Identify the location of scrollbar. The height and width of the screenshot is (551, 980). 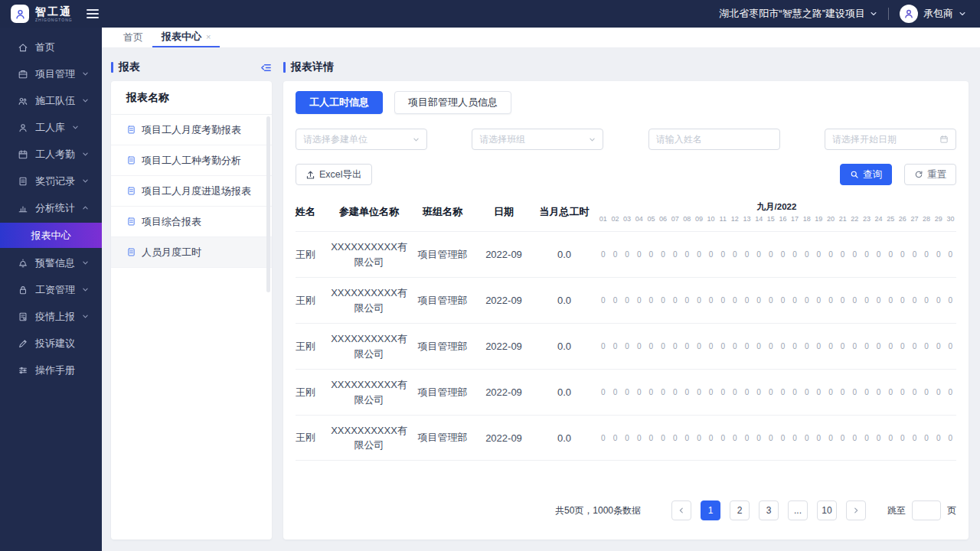
(268, 204).